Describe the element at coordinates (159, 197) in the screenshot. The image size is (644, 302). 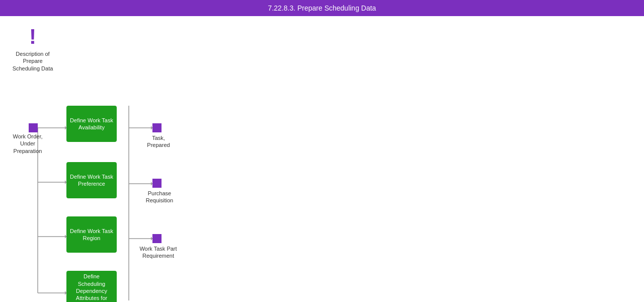
I see `output-node-2-label: Purchase Requisition` at that location.